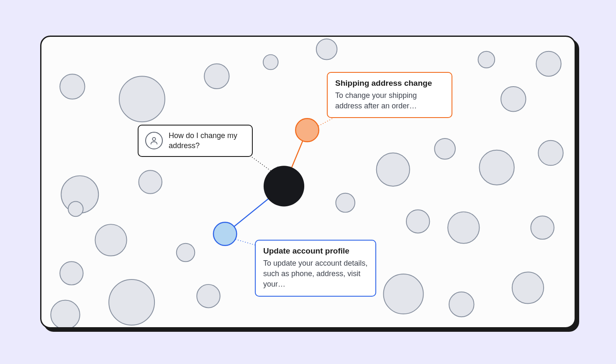 The width and height of the screenshot is (616, 364). I want to click on result-blue-body: To update your account details, such as …, so click(316, 274).